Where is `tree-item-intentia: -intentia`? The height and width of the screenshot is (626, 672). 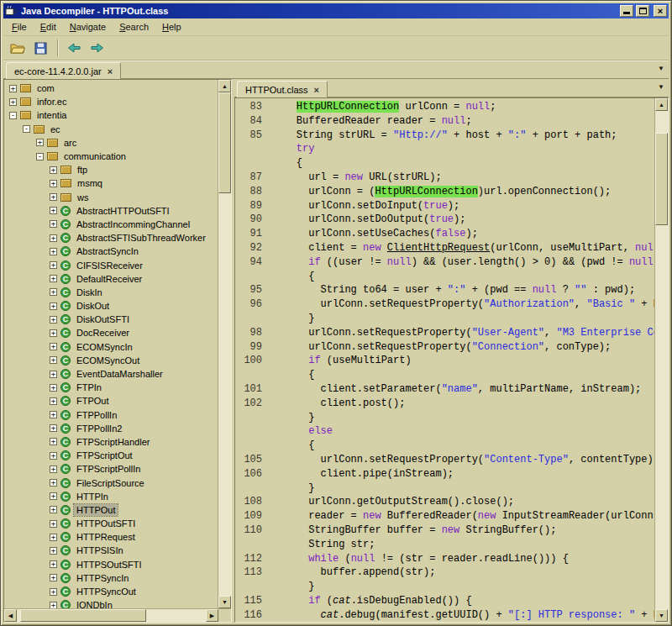
tree-item-intentia: -intentia is located at coordinates (111, 115).